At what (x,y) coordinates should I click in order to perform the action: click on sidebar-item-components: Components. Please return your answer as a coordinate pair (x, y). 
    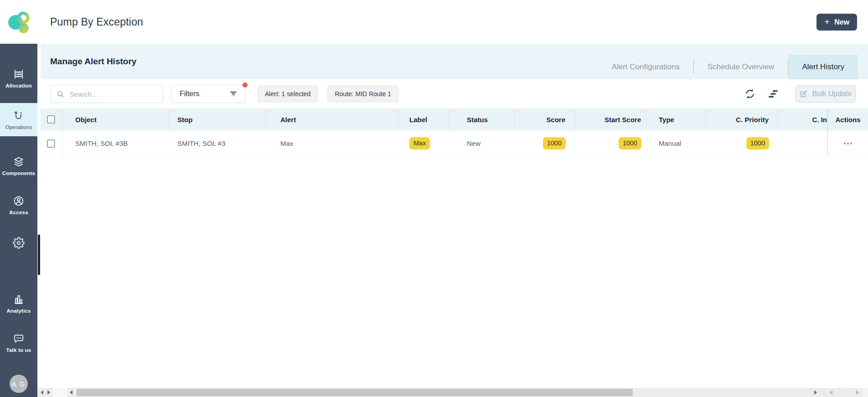
    Looking at the image, I should click on (19, 166).